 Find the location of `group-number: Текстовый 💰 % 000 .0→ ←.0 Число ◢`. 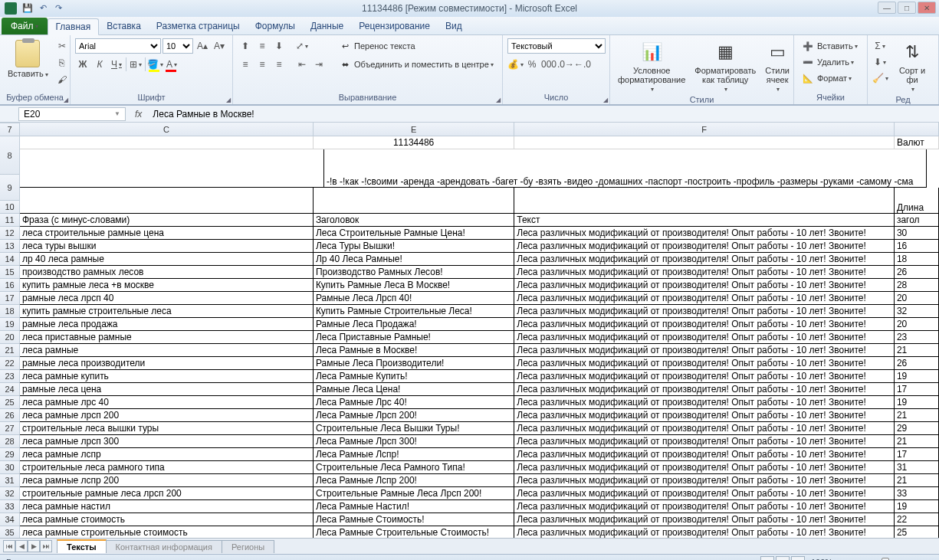

group-number: Текстовый 💰 % 000 .0→ ←.0 Число ◢ is located at coordinates (557, 70).